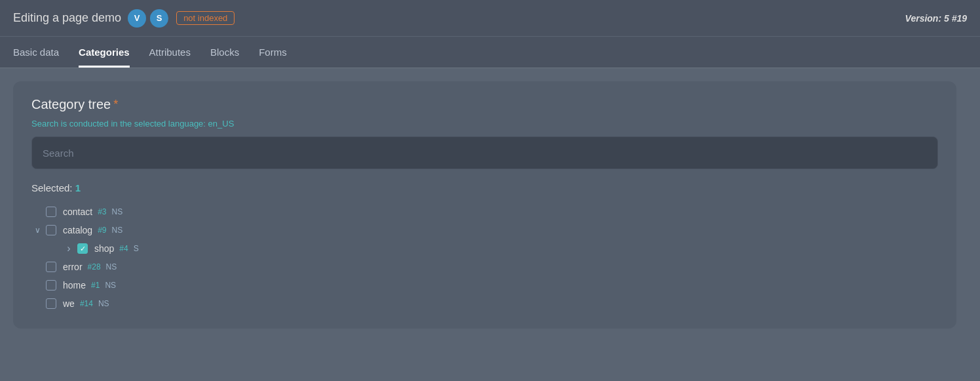 This screenshot has width=980, height=381. Describe the element at coordinates (104, 57) in the screenshot. I see `tab-categories: Categories` at that location.